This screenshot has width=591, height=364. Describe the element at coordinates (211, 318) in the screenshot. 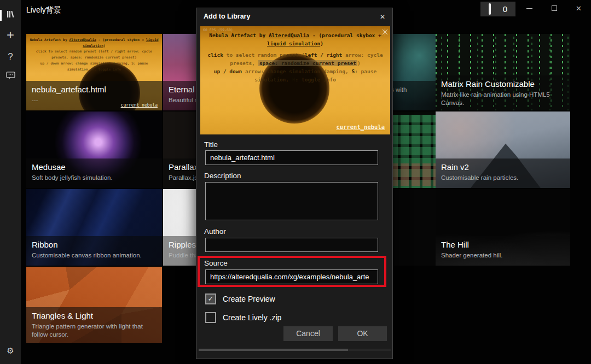

I see `create-zip-checkbox` at that location.